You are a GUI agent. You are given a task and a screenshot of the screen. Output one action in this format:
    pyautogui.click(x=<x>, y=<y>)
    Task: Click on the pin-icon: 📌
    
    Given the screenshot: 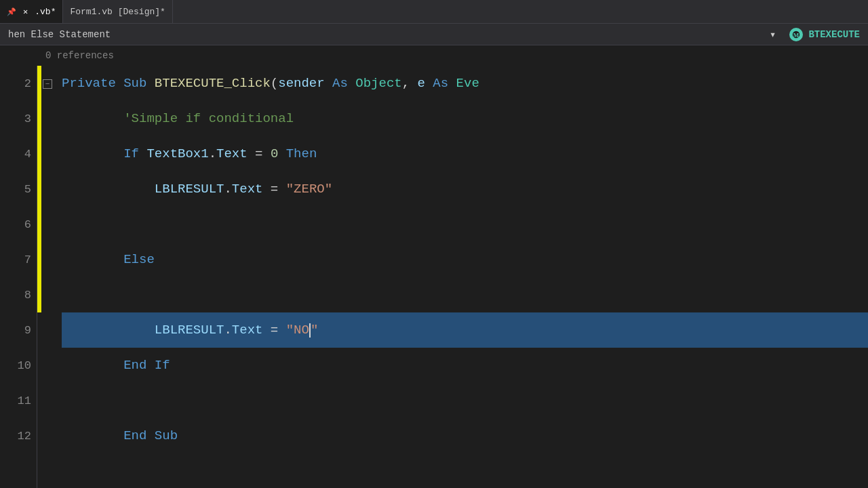 What is the action you would take?
    pyautogui.click(x=12, y=12)
    